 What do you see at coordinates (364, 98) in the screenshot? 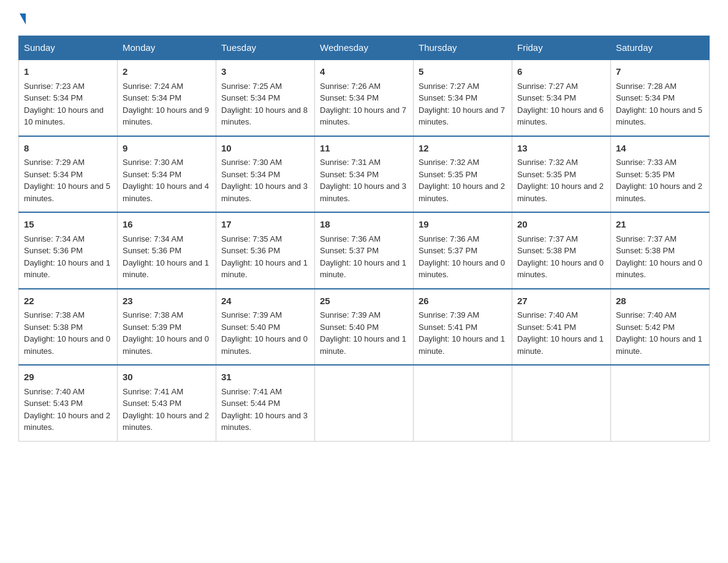
I see `calendar-week-1: 1Sunrise: 7:23 AMSunset: 5:34 PMDaylight…` at bounding box center [364, 98].